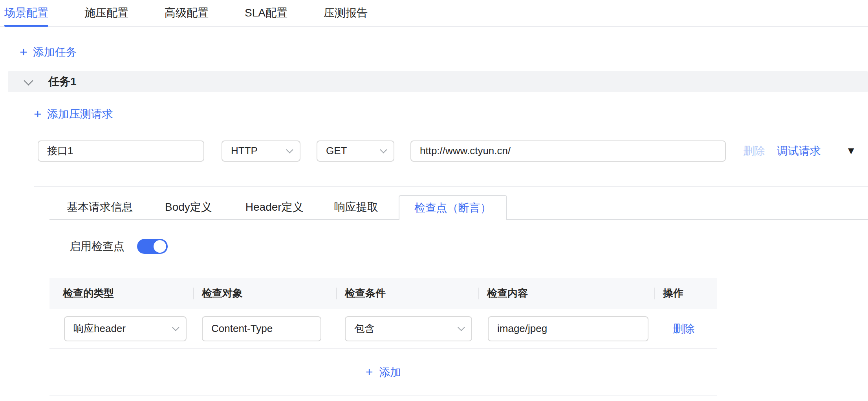  I want to click on tab-label: 压测报告, so click(346, 13).